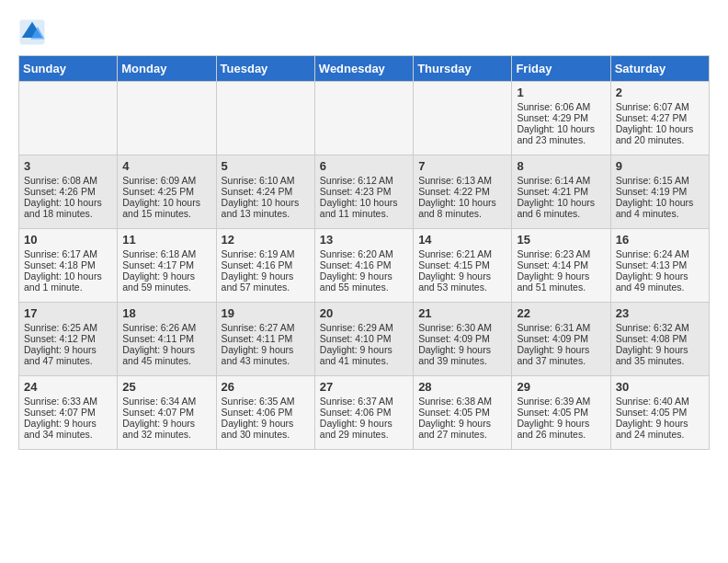 The image size is (728, 563). I want to click on day-info: Sunset: 4:06 PM, so click(364, 412).